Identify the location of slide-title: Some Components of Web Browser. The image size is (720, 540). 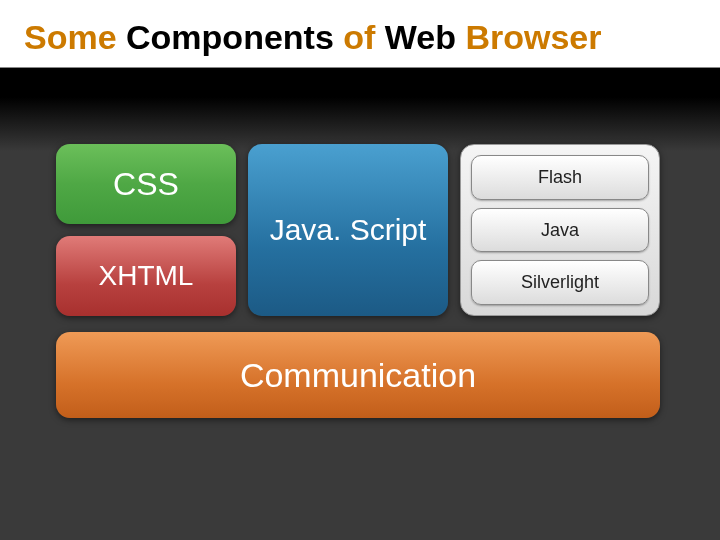
(360, 34).